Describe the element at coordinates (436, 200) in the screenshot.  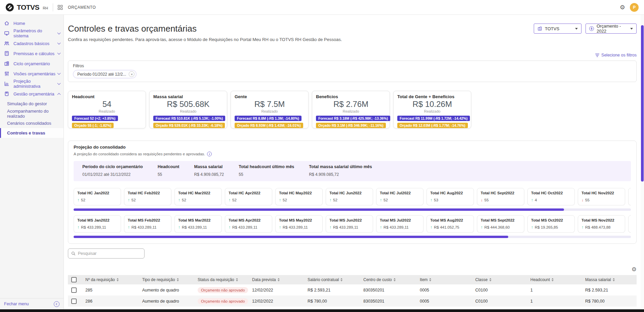
I see `month-card-value: 53` at that location.